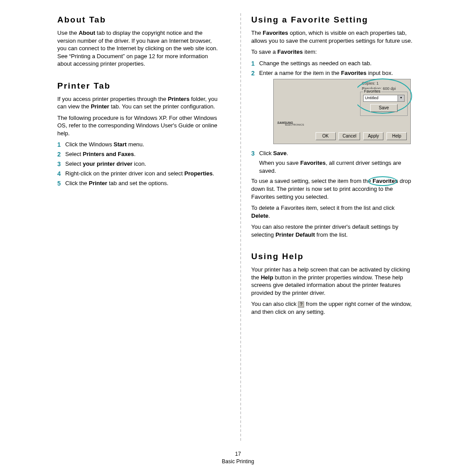 The width and height of the screenshot is (476, 476). Describe the element at coordinates (333, 212) in the screenshot. I see `fav-paragraph-delete: To delete a Favorites item, select it fr…` at that location.